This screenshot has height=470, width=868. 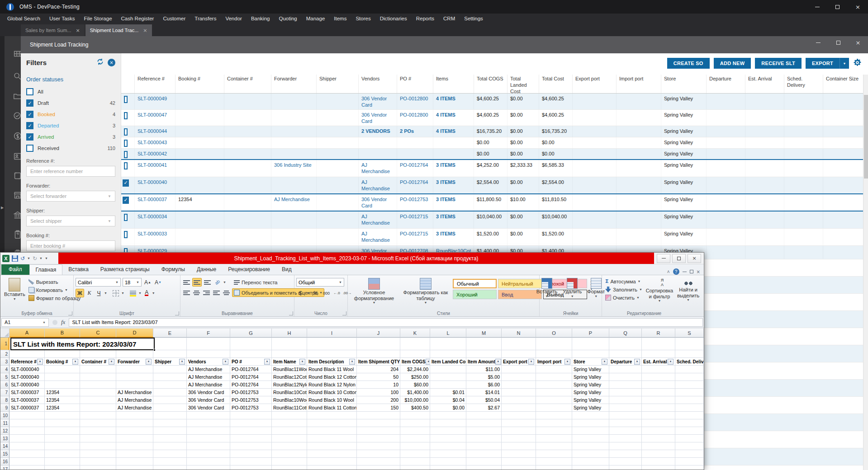 What do you see at coordinates (251, 392) in the screenshot?
I see `cell-G7: PO-0012753` at bounding box center [251, 392].